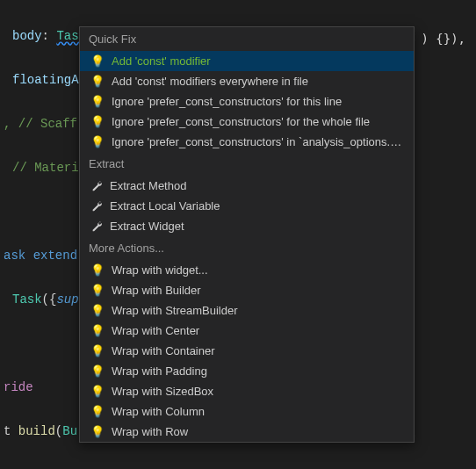 The height and width of the screenshot is (469, 476). What do you see at coordinates (247, 392) in the screenshot?
I see `wrap-with-sizedbox: 💡 Wrap with SizedBox` at bounding box center [247, 392].